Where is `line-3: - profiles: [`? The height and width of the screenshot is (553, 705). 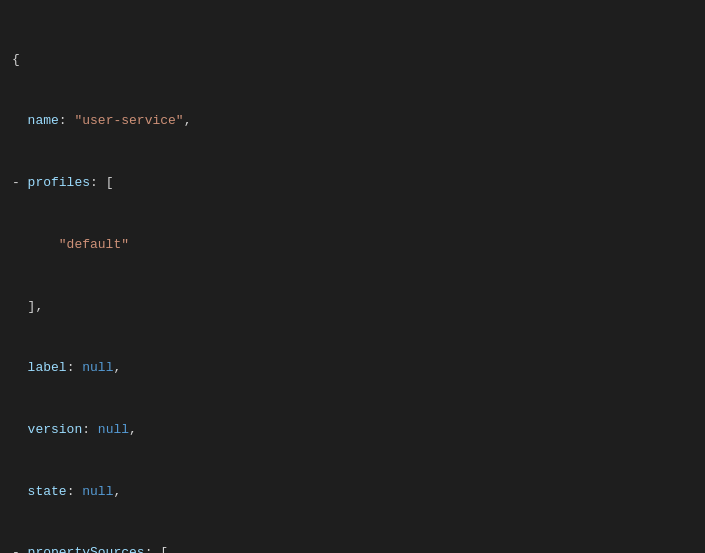 line-3: - profiles: [ is located at coordinates (352, 183).